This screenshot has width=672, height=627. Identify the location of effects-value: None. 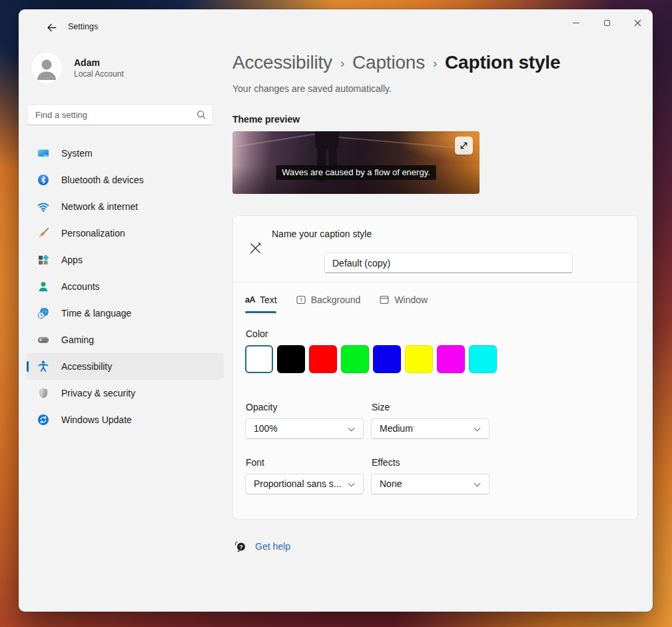
(426, 484).